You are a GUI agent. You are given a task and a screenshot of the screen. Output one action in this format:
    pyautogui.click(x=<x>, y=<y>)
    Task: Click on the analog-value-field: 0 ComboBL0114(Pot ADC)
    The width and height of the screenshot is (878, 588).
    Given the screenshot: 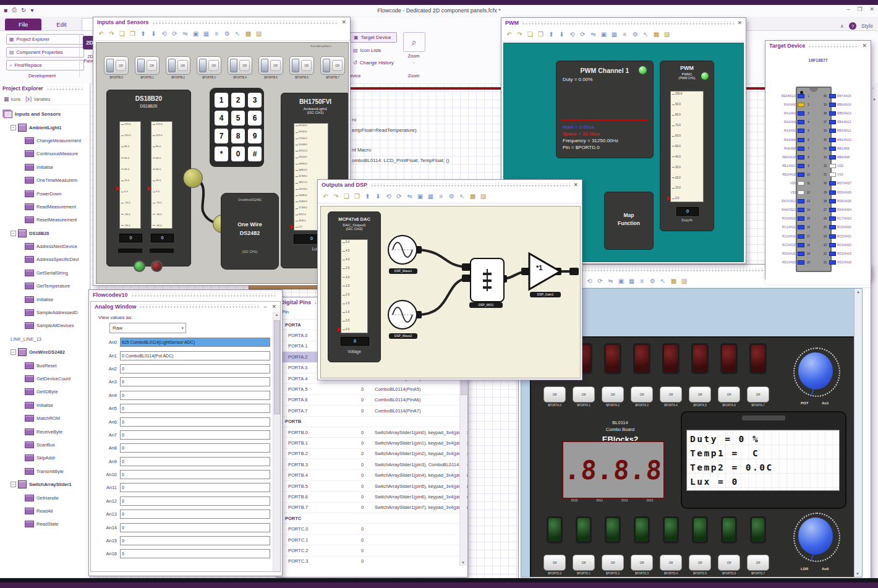 What is the action you would take?
    pyautogui.click(x=195, y=356)
    